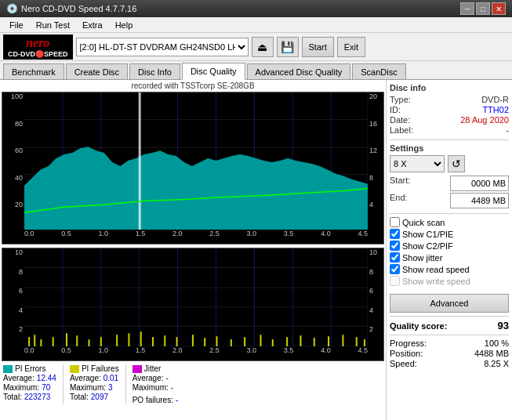 Image resolution: width=512 pixels, height=420 pixels. Describe the element at coordinates (100, 368) in the screenshot. I see `pi-failures-label: PI Failures` at that location.